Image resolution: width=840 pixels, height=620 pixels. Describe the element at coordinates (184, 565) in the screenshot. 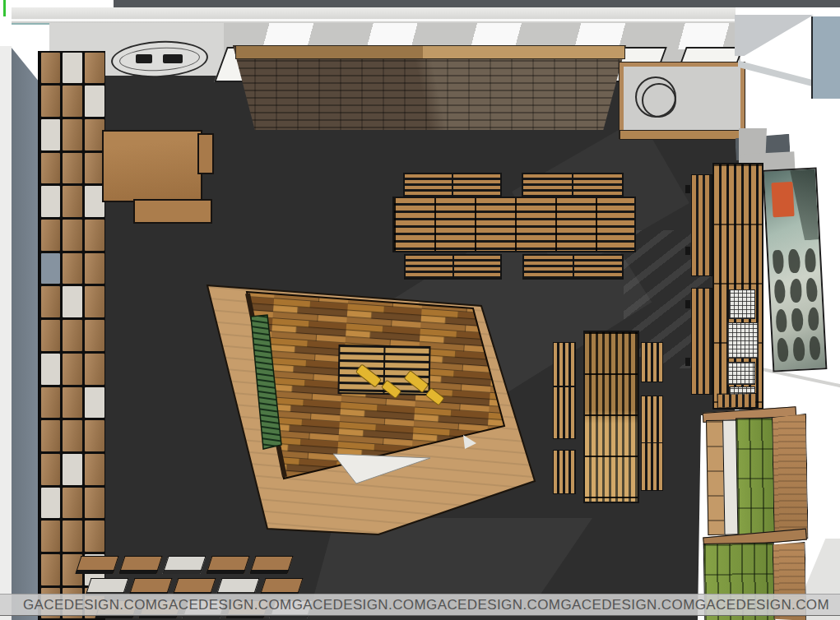

I see `display-shelf-row` at that location.